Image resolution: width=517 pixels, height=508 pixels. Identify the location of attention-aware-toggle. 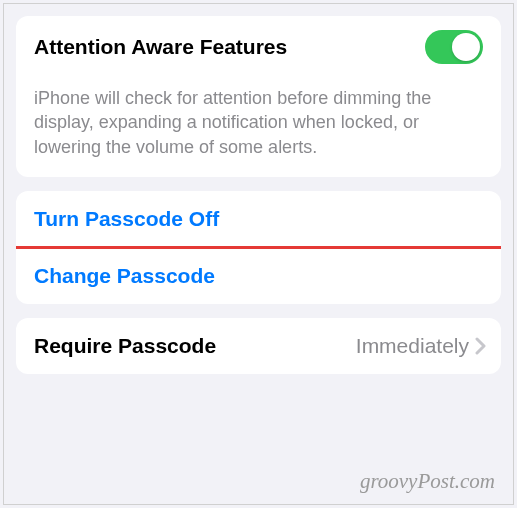
(454, 47).